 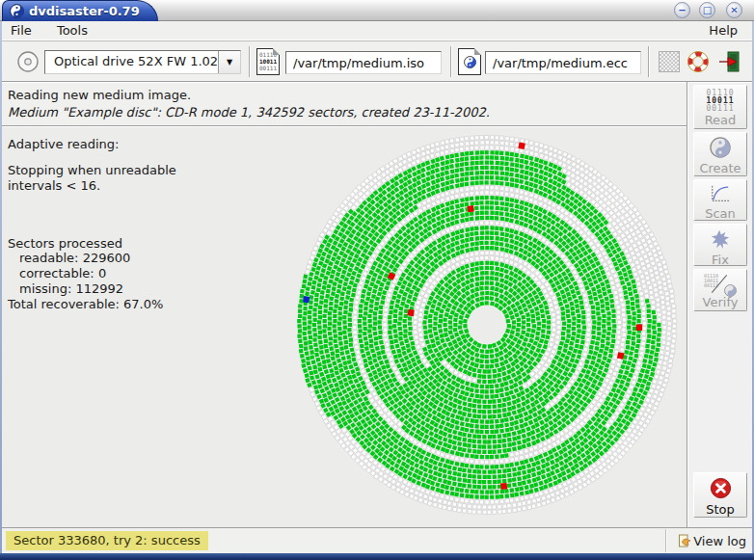 What do you see at coordinates (563, 63) in the screenshot?
I see `ecc-path-input` at bounding box center [563, 63].